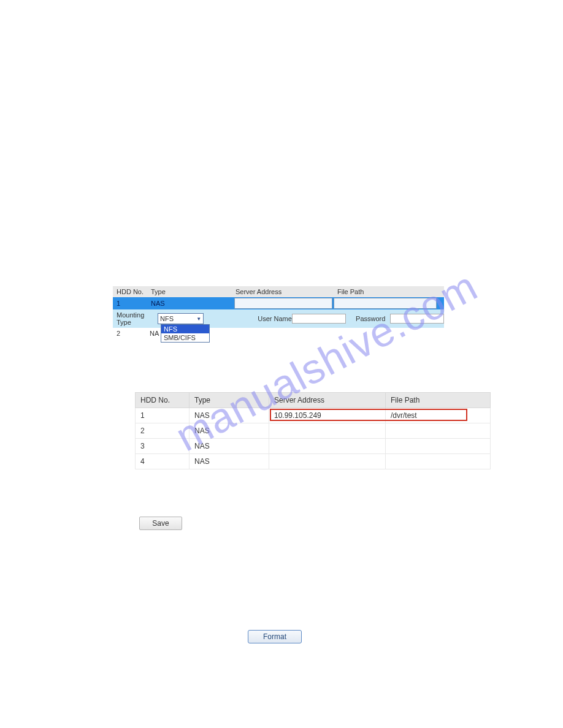  I want to click on config-header-row: HDD No. Type Server Address File Path, so click(278, 292).